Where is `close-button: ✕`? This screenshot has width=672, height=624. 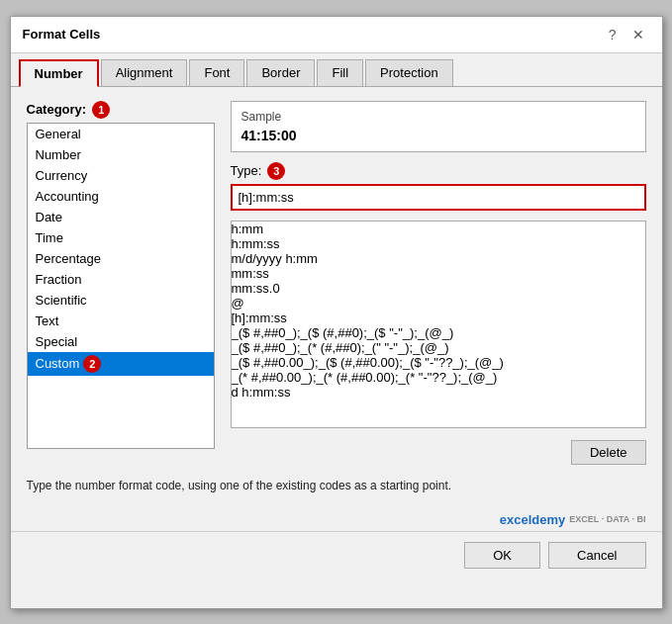
close-button: ✕ is located at coordinates (638, 35).